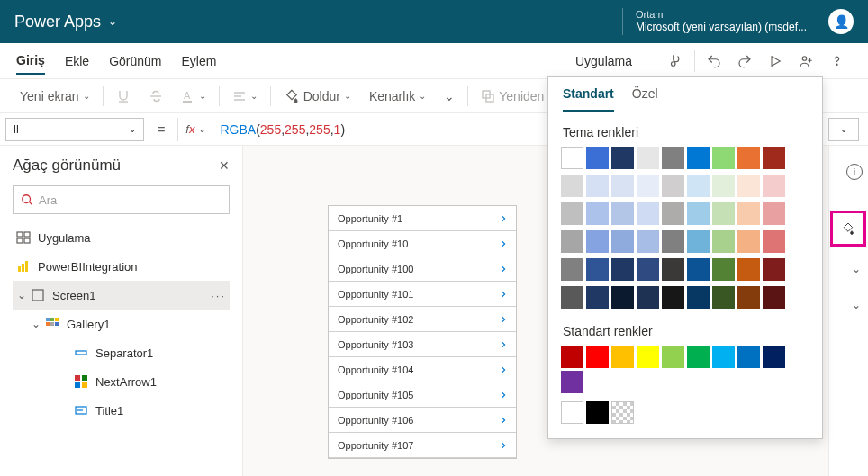  What do you see at coordinates (422, 219) in the screenshot?
I see `gallery-row: Opportunity #1` at bounding box center [422, 219].